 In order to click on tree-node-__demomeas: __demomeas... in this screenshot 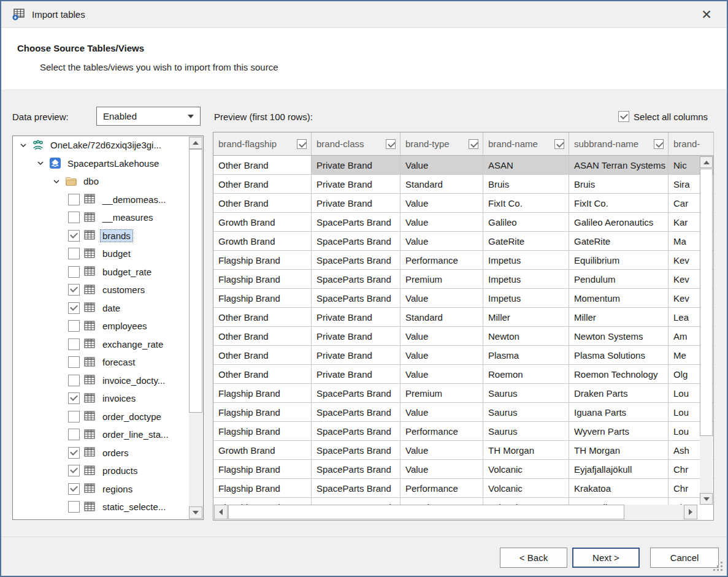, I will do `click(101, 200)`.